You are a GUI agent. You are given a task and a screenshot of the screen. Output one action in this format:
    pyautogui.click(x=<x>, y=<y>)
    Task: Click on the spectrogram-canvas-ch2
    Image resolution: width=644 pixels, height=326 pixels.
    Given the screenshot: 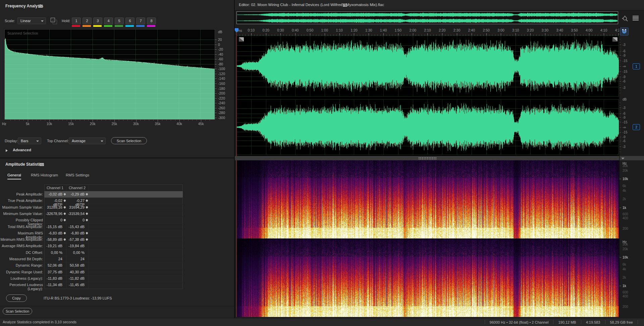 What is the action you would take?
    pyautogui.click(x=428, y=278)
    